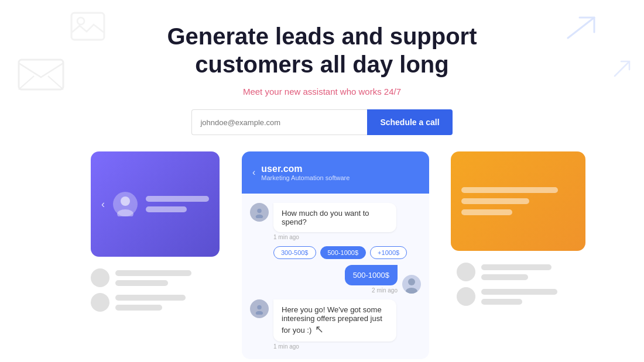 The width and height of the screenshot is (644, 362). Describe the element at coordinates (306, 169) in the screenshot. I see `chat-site-name: user.com` at that location.